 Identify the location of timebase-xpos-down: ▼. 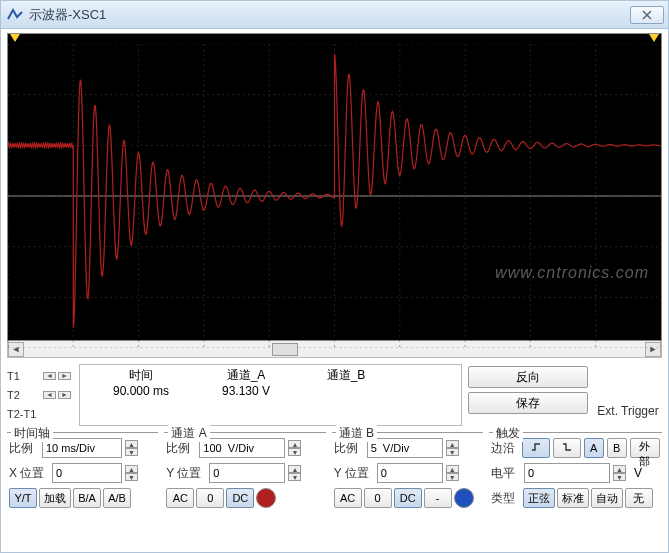
(132, 477).